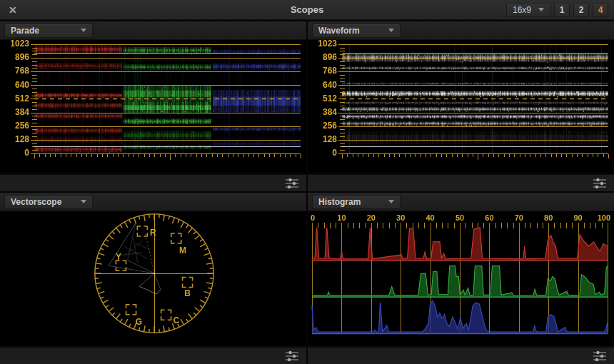 The width and height of the screenshot is (614, 364). What do you see at coordinates (340, 202) in the screenshot?
I see `histogram-scope-select-label: Histogram` at bounding box center [340, 202].